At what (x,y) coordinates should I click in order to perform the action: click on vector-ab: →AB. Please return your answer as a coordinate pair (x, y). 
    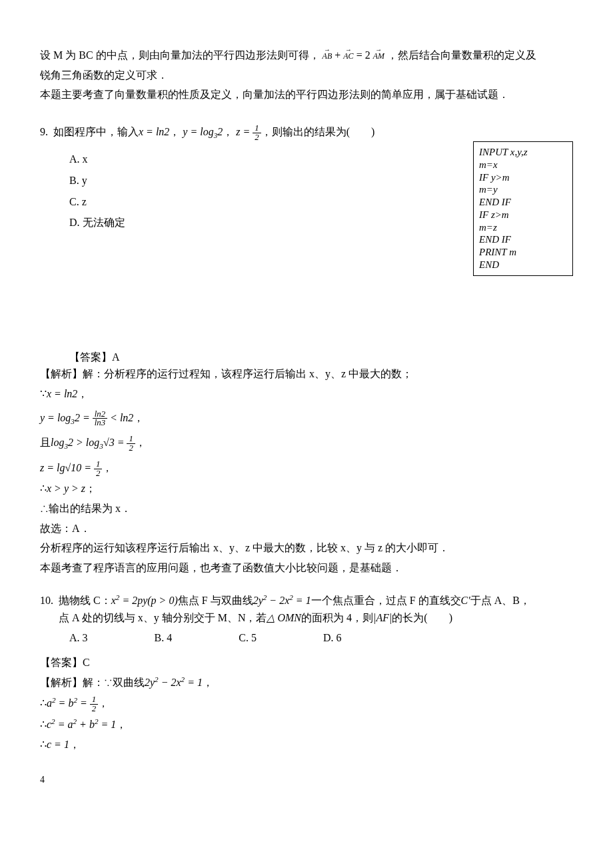
    Looking at the image, I should click on (328, 56).